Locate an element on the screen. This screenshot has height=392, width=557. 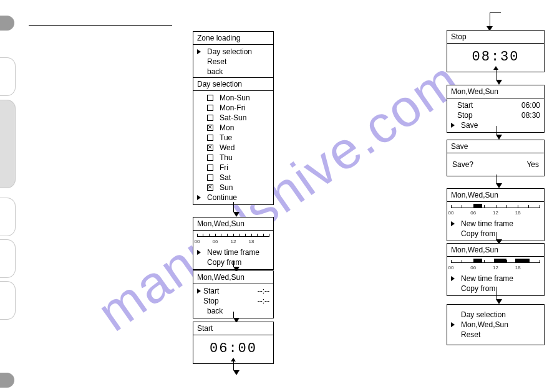
checkbox-label: Sun is located at coordinates (226, 188).